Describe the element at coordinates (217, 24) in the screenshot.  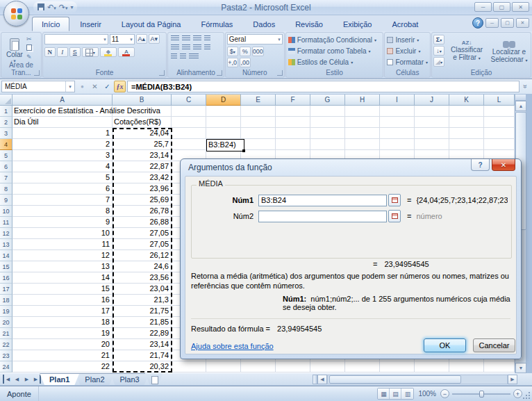
I see `tab-fórmulas: Fórmulas` at that location.